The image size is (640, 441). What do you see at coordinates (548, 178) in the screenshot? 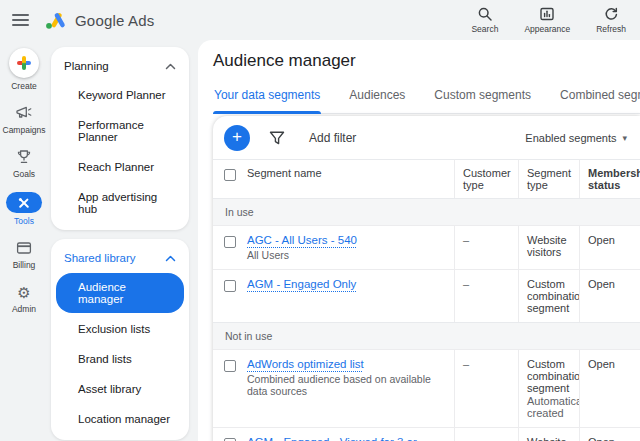
I see `column-header-segment-type: Segment type` at bounding box center [548, 178].